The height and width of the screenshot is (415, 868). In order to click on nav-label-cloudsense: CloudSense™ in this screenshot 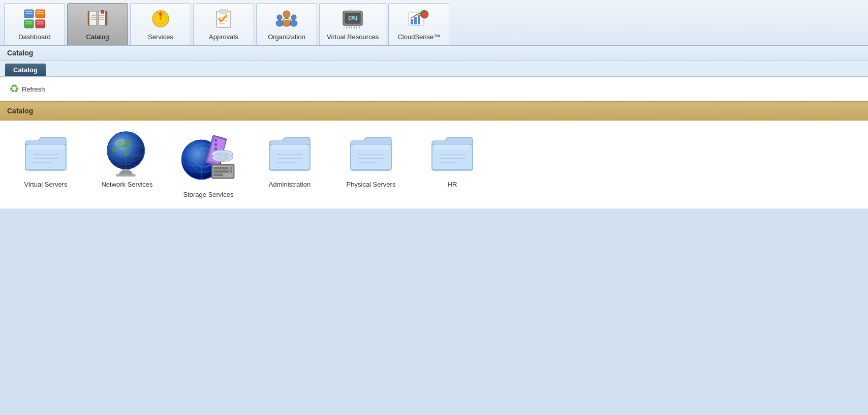, I will do `click(419, 37)`.